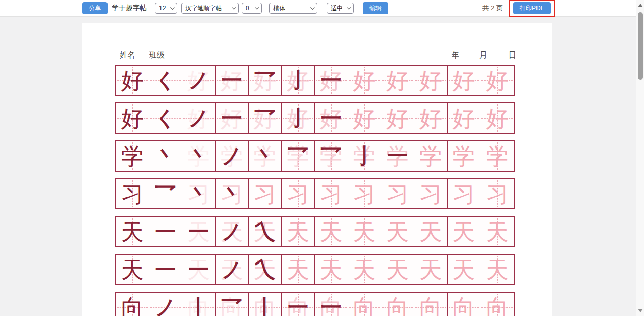 The image size is (644, 316). What do you see at coordinates (519, 9) in the screenshot?
I see `toolbar-right: 共 2 页 打印PDF` at bounding box center [519, 9].